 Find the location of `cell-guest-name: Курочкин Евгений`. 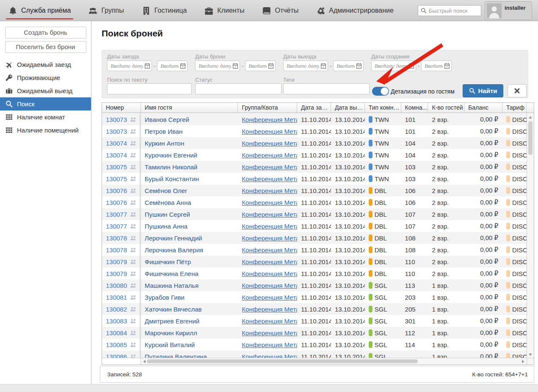

cell-guest-name: Курочкин Евгений is located at coordinates (190, 155).